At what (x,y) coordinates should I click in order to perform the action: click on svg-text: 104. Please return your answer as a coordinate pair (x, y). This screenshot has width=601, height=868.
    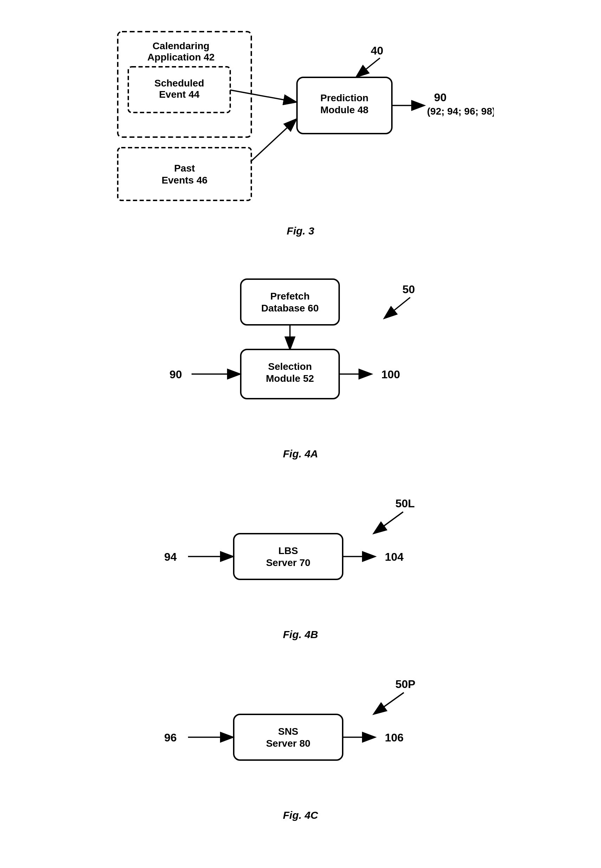
    Looking at the image, I should click on (394, 557).